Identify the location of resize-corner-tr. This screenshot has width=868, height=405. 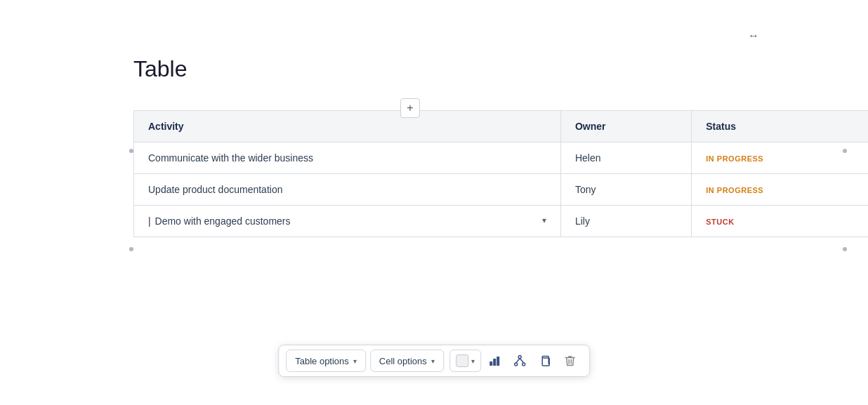
(845, 249).